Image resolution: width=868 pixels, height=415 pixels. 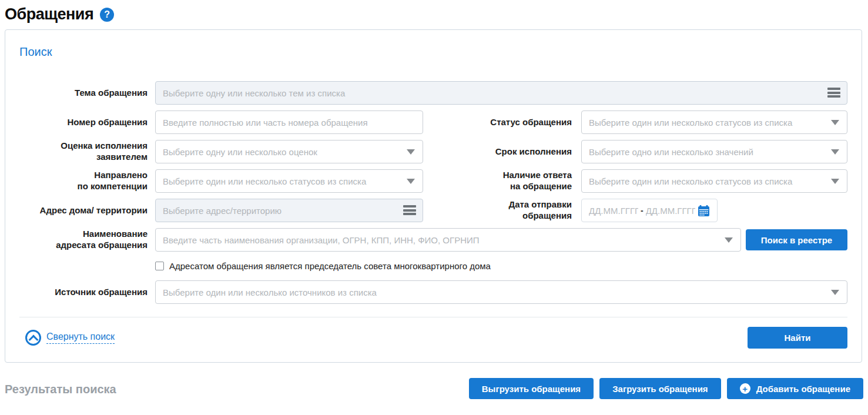 What do you see at coordinates (715, 181) in the screenshot?
I see `nalichie-select` at bounding box center [715, 181].